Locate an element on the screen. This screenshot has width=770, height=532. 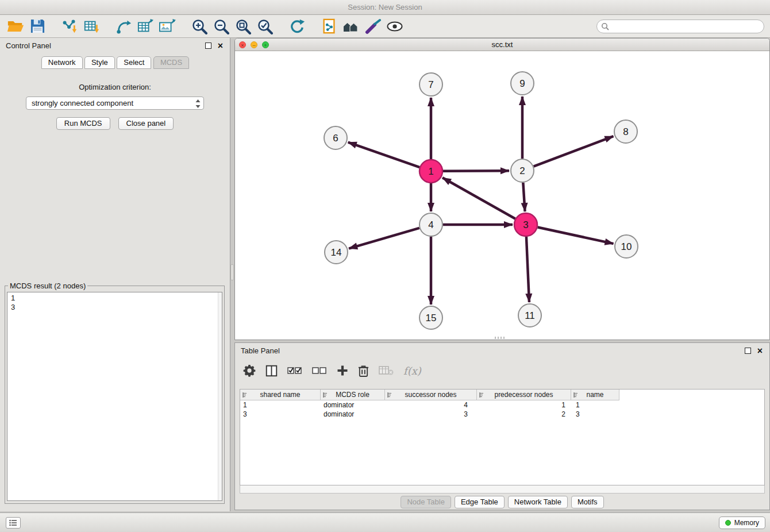
refresh-icon is located at coordinates (297, 26).